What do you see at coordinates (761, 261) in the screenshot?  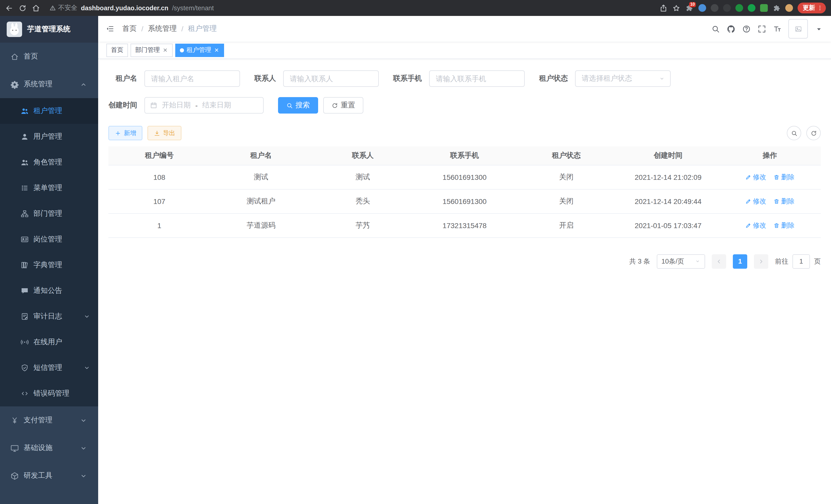 I see `next-page-button` at bounding box center [761, 261].